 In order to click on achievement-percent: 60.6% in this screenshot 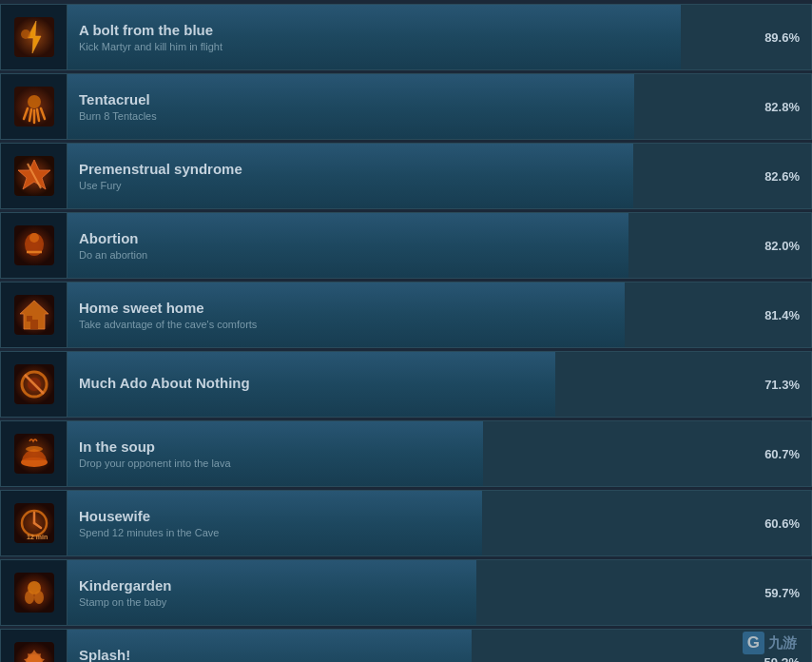, I will do `click(782, 523)`.